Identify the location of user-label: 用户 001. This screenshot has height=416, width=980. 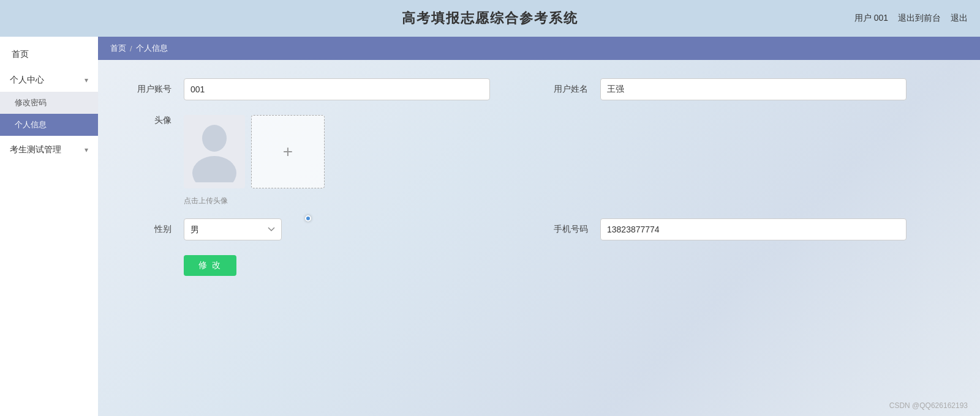
(871, 18).